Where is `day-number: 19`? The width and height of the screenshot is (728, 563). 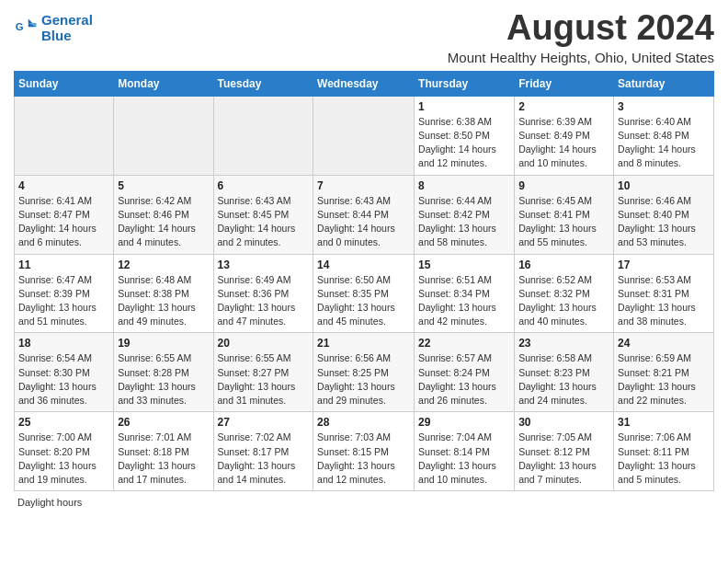 day-number: 19 is located at coordinates (164, 343).